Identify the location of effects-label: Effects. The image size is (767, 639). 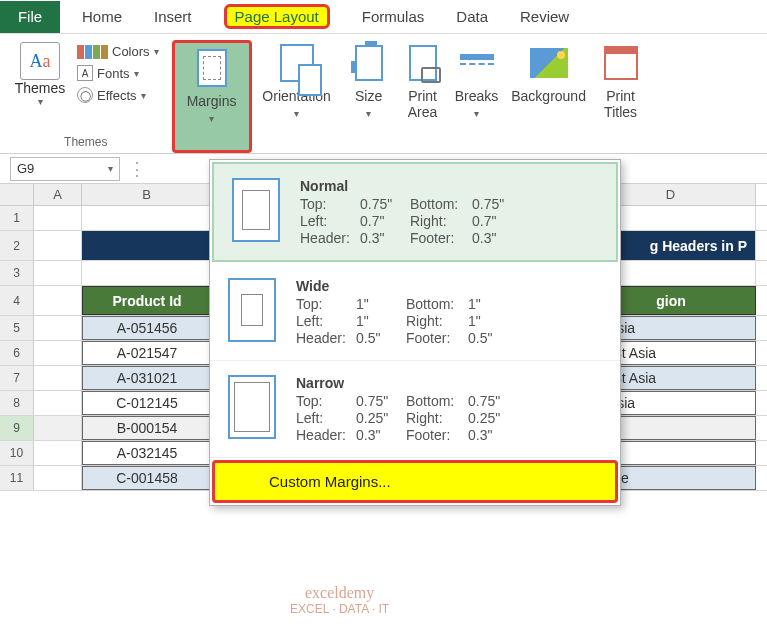
(117, 96).